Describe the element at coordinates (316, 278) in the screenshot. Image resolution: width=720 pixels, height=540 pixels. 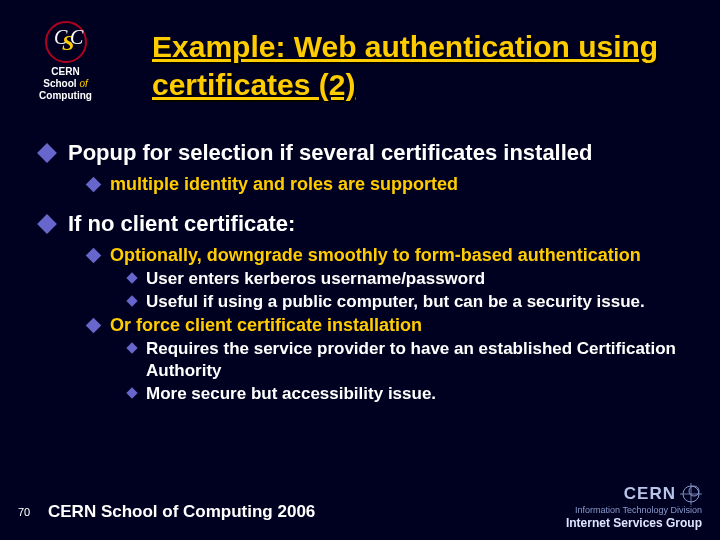
I see `bullet-text: User enters kerberos username/password` at that location.